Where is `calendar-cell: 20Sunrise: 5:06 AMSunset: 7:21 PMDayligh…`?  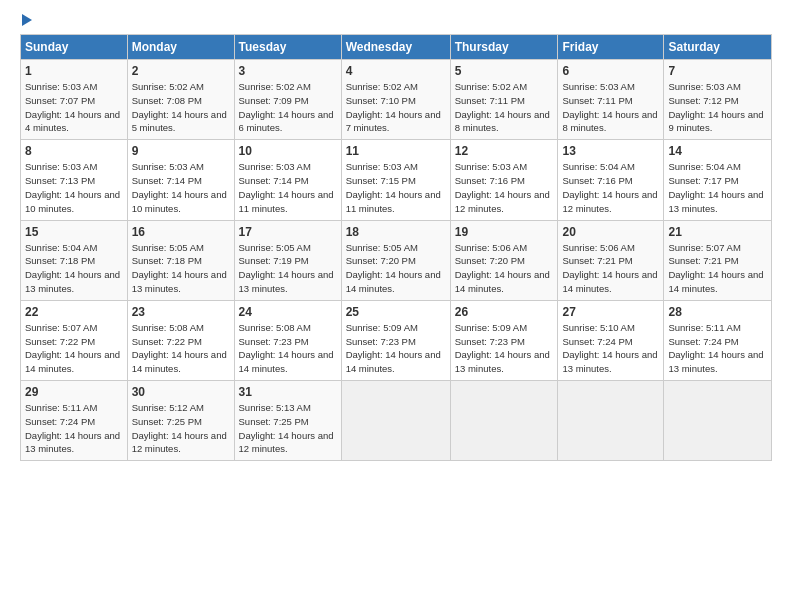
calendar-cell: 20Sunrise: 5:06 AMSunset: 7:21 PMDayligh… is located at coordinates (611, 260).